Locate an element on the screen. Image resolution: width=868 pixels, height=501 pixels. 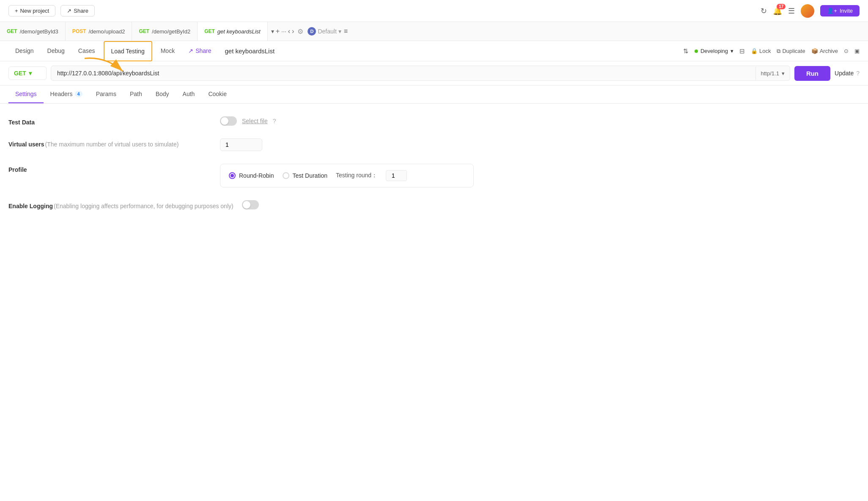
method-badge-0: GET is located at coordinates (12, 31).